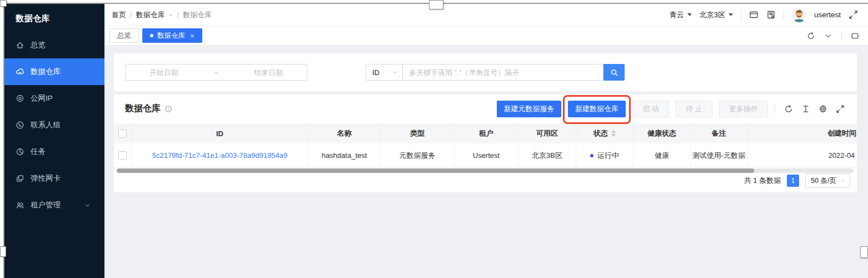  I want to click on info-icon, so click(168, 109).